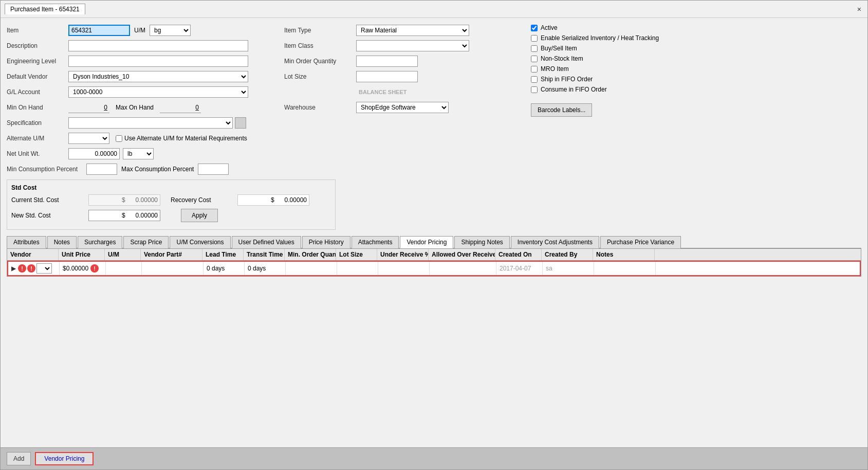 This screenshot has width=868, height=470. What do you see at coordinates (31, 268) in the screenshot?
I see `error-icon-2: !` at bounding box center [31, 268].